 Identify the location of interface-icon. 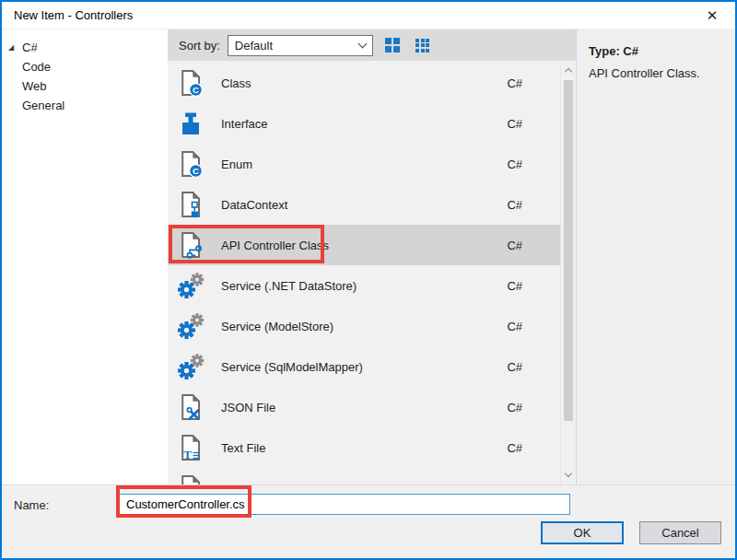
(191, 123).